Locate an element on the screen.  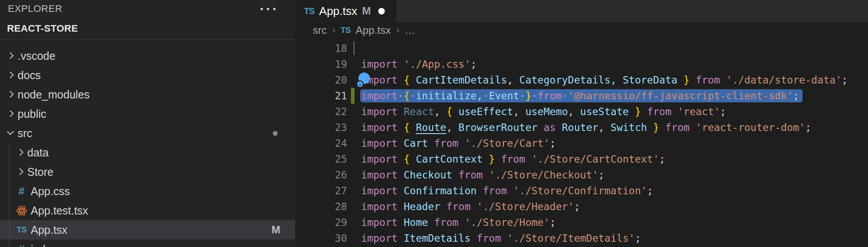
line-number: 23 is located at coordinates (321, 127).